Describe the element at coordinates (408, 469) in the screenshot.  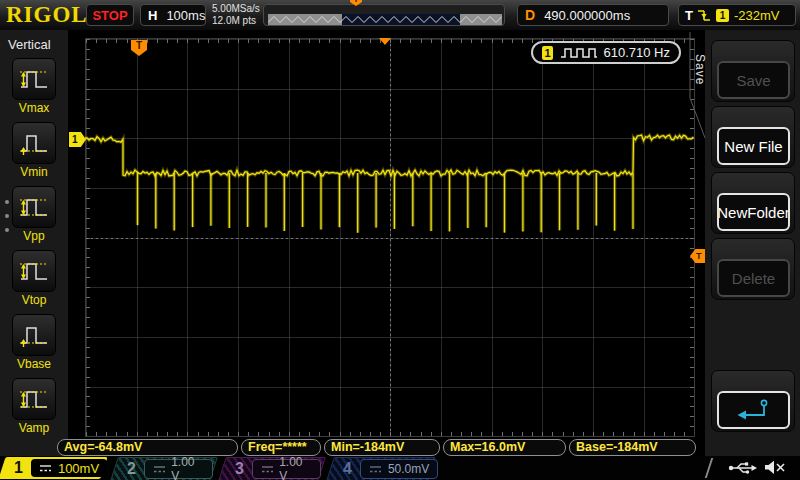
I see `channel4-scale: 50.0mV` at that location.